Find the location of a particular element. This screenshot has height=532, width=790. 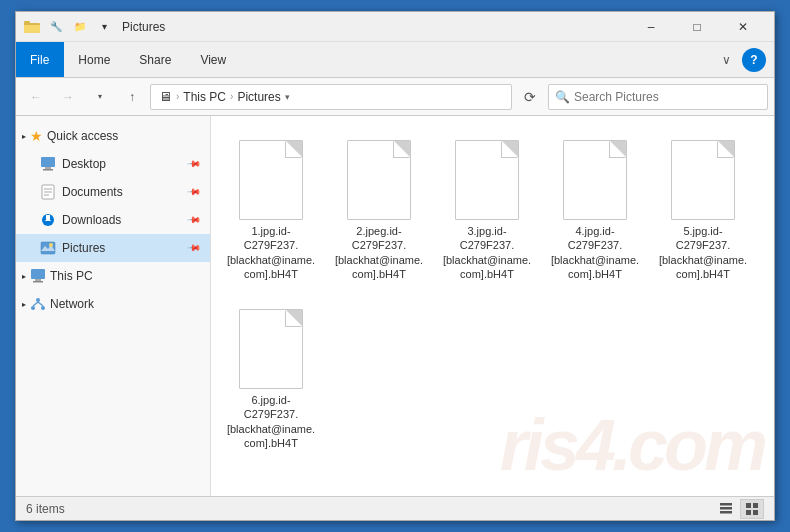

file-name: 3.jpg.id-C279F237.[blackhat@iname.com].b… is located at coordinates (487, 252).